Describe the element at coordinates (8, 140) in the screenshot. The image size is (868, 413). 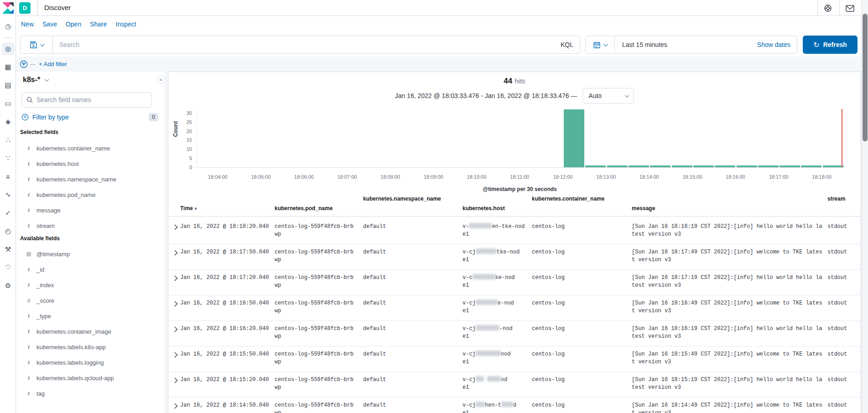
I see `machine-learning-icon: ∴` at that location.